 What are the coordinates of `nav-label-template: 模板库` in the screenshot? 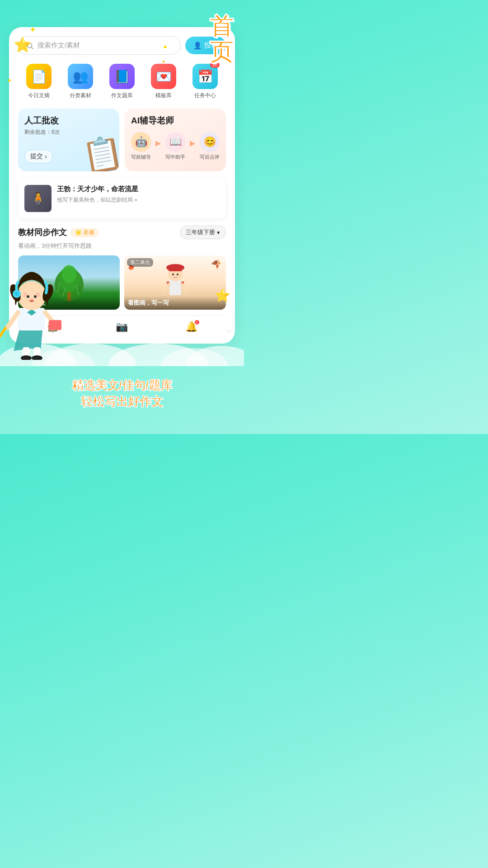 It's located at (164, 96).